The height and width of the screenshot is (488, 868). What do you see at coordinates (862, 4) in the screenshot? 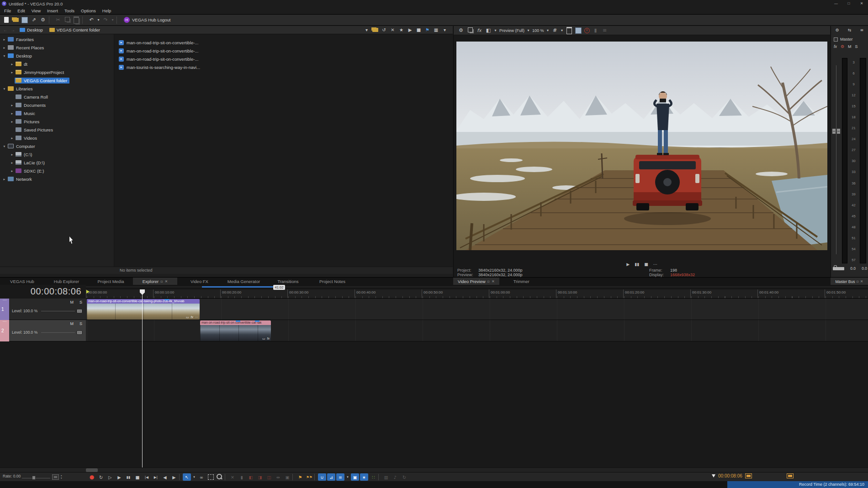
I see `close-button: ✕` at bounding box center [862, 4].